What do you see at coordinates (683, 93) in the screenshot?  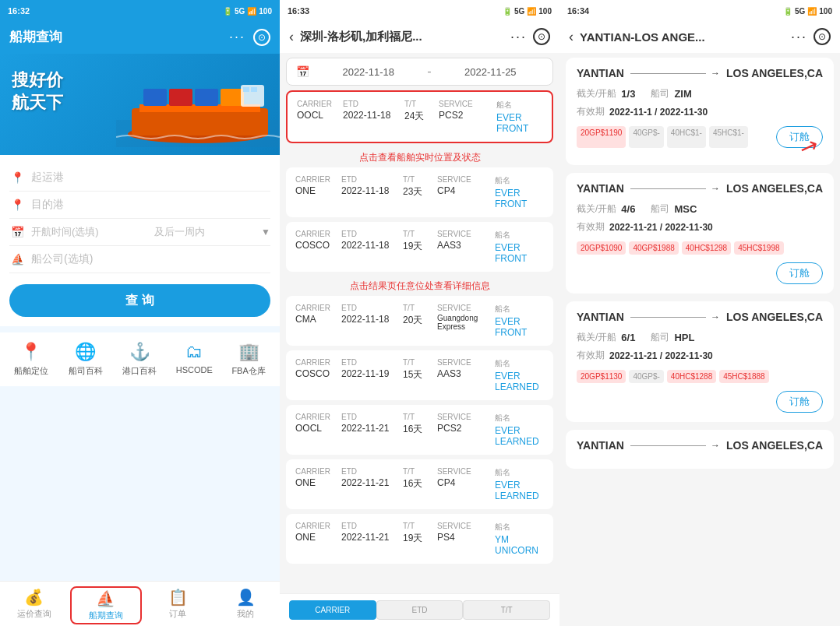 I see `carrier-0: ZIM` at bounding box center [683, 93].